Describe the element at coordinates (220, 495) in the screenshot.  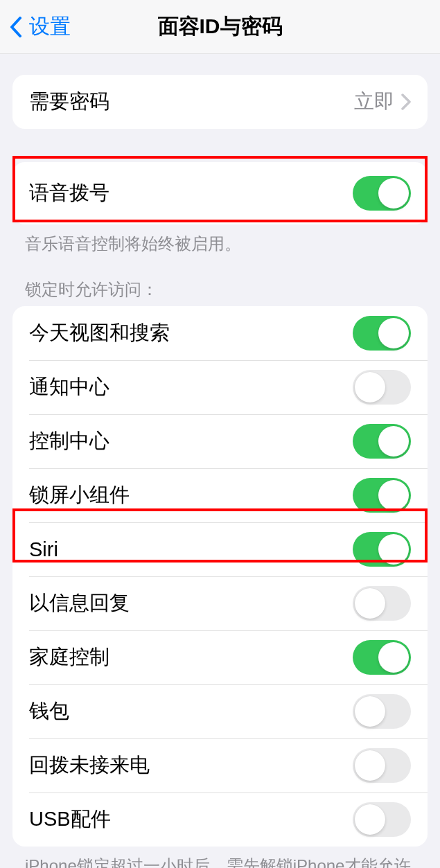
I see `lock-access-row: 锁屏小组件` at that location.